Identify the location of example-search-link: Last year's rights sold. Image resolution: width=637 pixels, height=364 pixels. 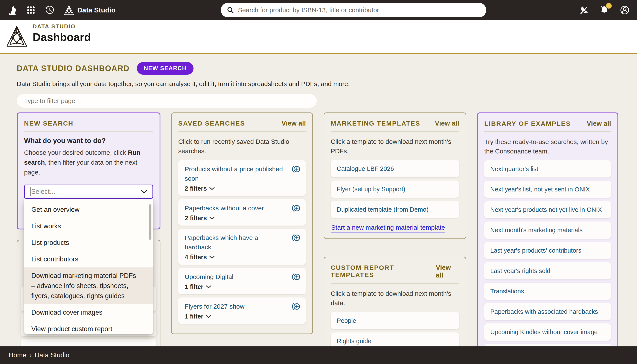
(548, 271).